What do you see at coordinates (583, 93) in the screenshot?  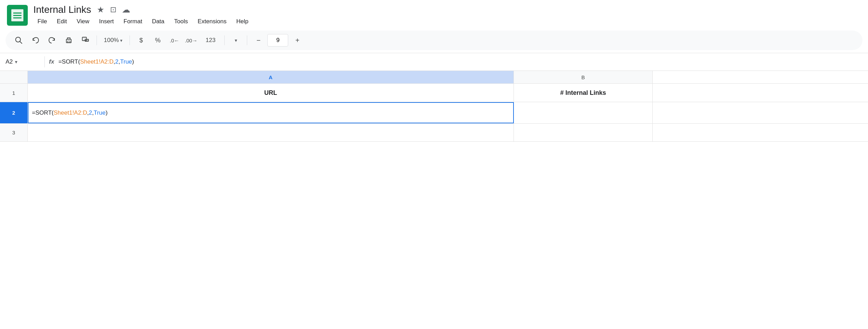 I see `cell-b1: # Internal Links` at bounding box center [583, 93].